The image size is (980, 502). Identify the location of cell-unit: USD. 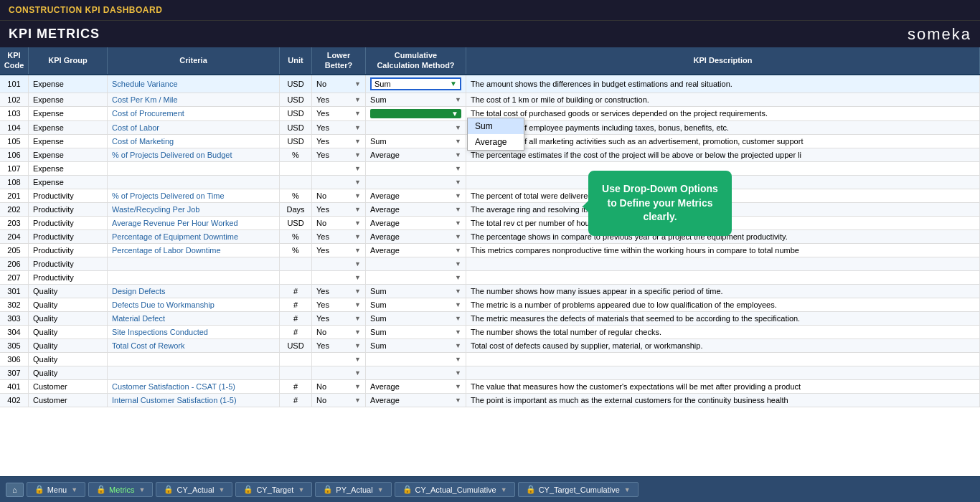
(296, 128).